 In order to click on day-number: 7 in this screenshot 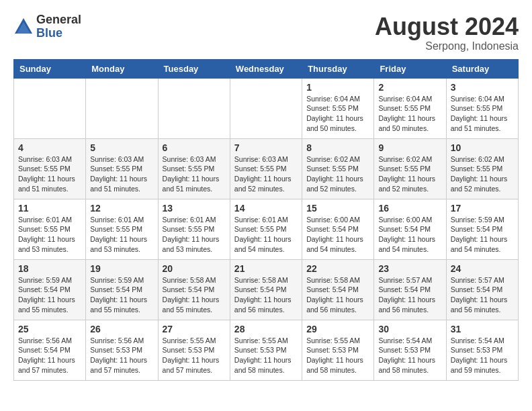, I will do `click(266, 148)`.